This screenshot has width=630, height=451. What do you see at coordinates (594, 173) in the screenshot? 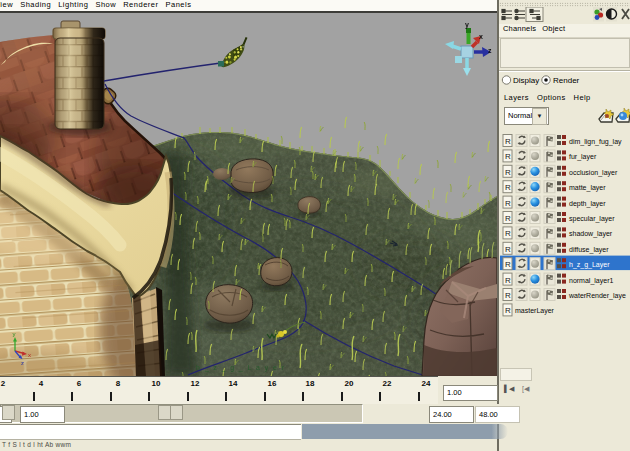
I see `svg-text: occlusion_layer` at bounding box center [594, 173].